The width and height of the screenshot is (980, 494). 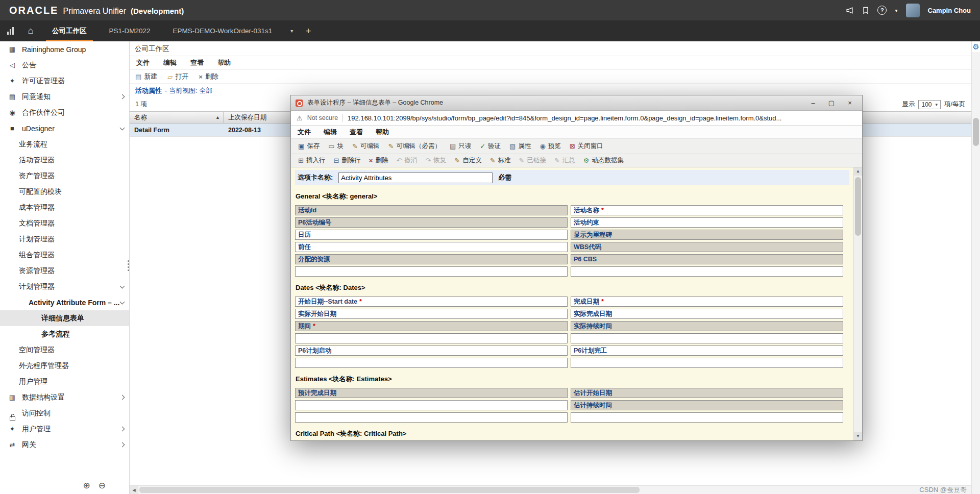 What do you see at coordinates (976, 47) in the screenshot?
I see `gear-icon: ⚙` at bounding box center [976, 47].